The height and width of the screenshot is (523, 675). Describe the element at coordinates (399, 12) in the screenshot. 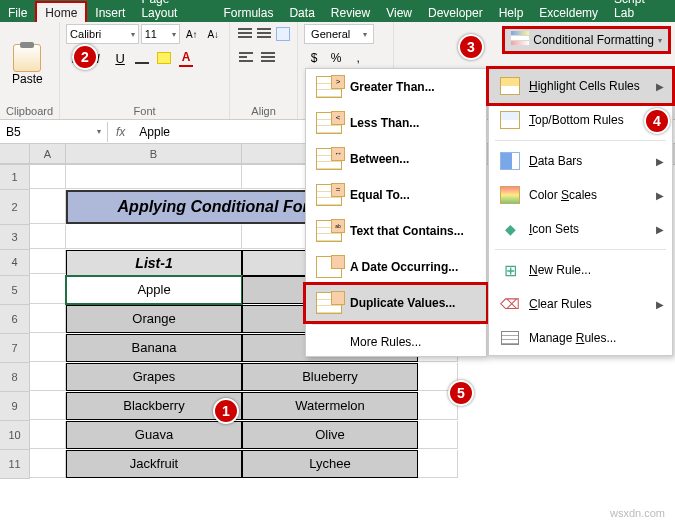

I see `tab-view: View` at that location.